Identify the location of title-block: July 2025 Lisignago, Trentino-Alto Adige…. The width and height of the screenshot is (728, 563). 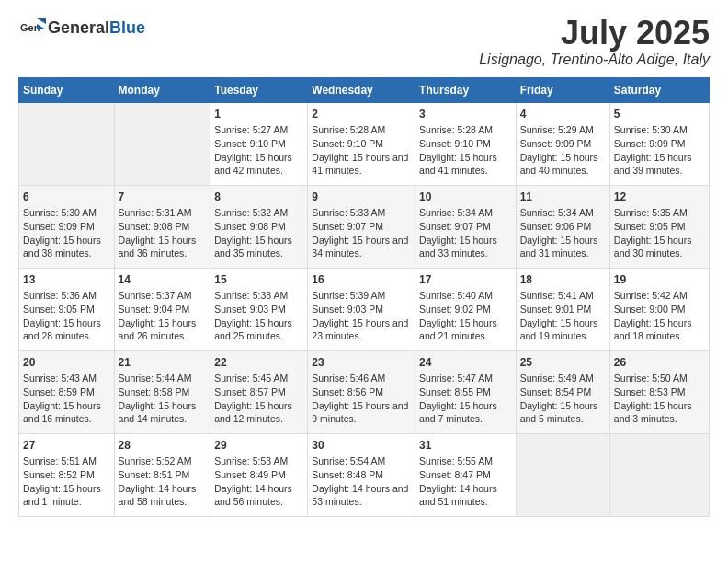
(594, 41).